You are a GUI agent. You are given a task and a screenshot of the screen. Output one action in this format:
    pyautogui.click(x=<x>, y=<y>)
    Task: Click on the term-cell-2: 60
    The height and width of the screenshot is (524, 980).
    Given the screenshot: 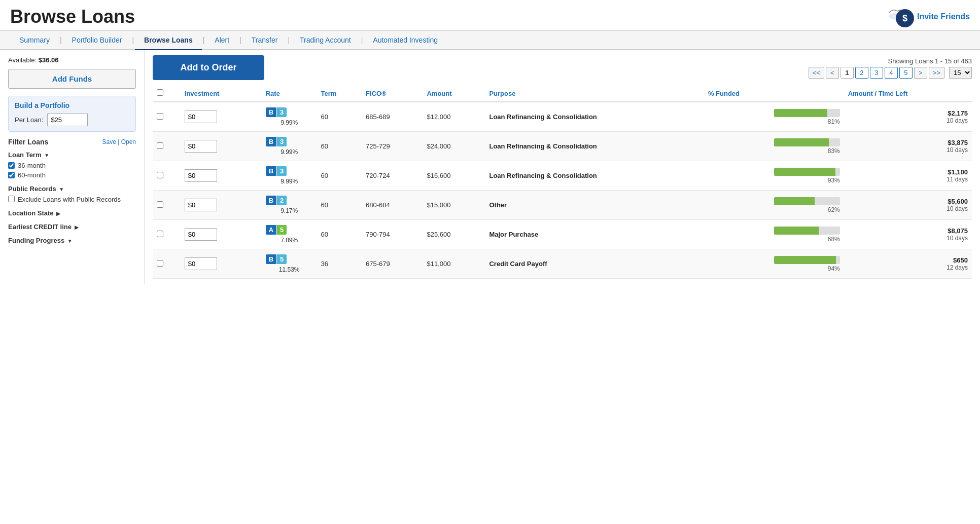 What is the action you would take?
    pyautogui.click(x=339, y=176)
    